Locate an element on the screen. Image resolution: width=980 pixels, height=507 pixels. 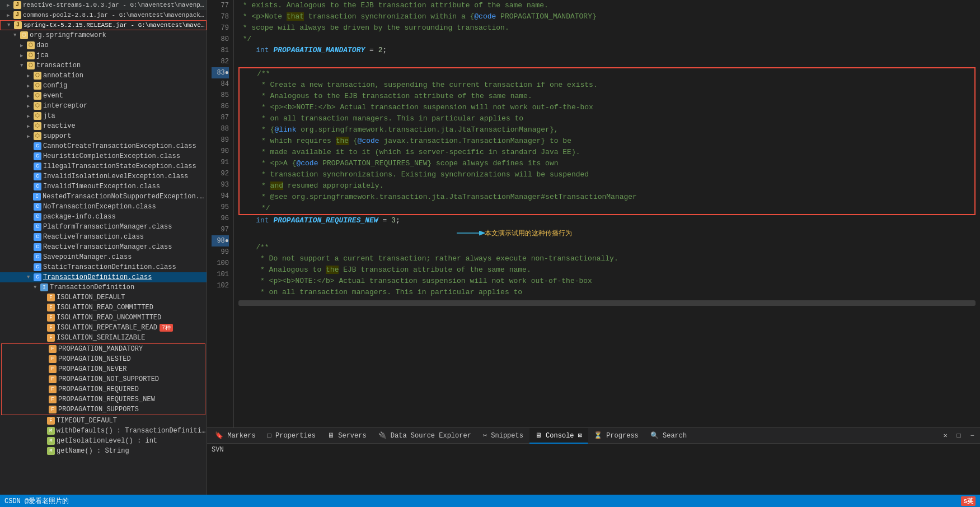
line-num-81: 81 is located at coordinates (221, 50).